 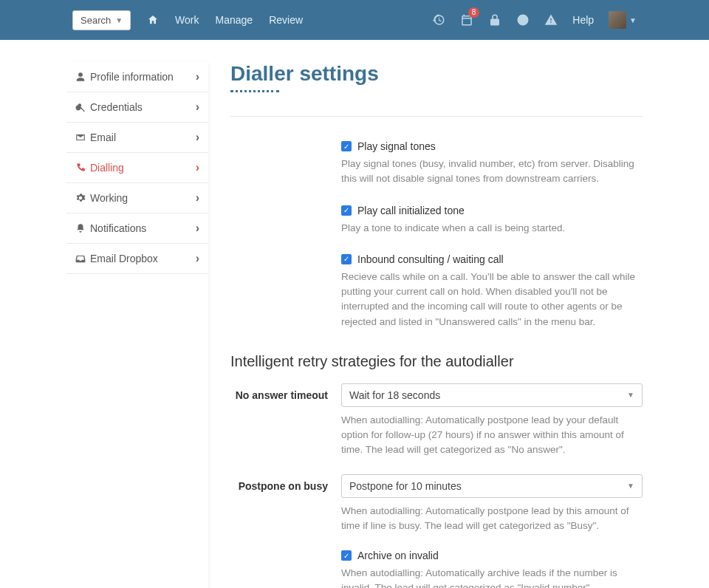 I want to click on sidebar-item-email: Email ›, so click(x=137, y=137).